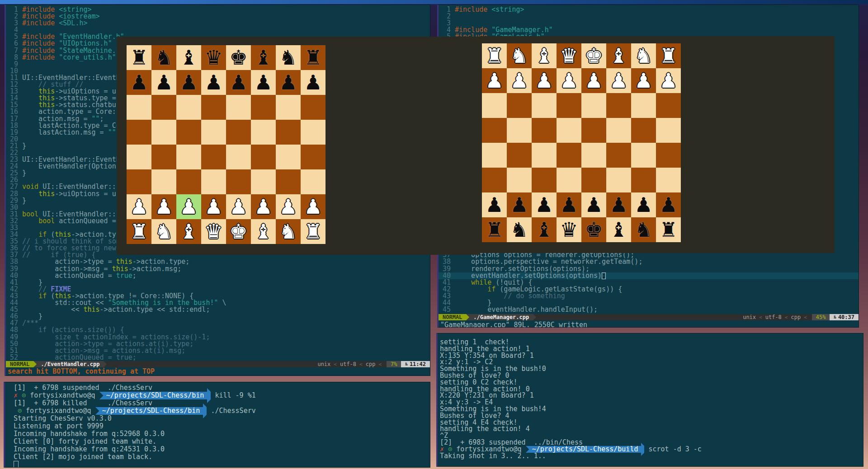 This screenshot has width=868, height=469. I want to click on code-line: 43 // do something, so click(648, 296).